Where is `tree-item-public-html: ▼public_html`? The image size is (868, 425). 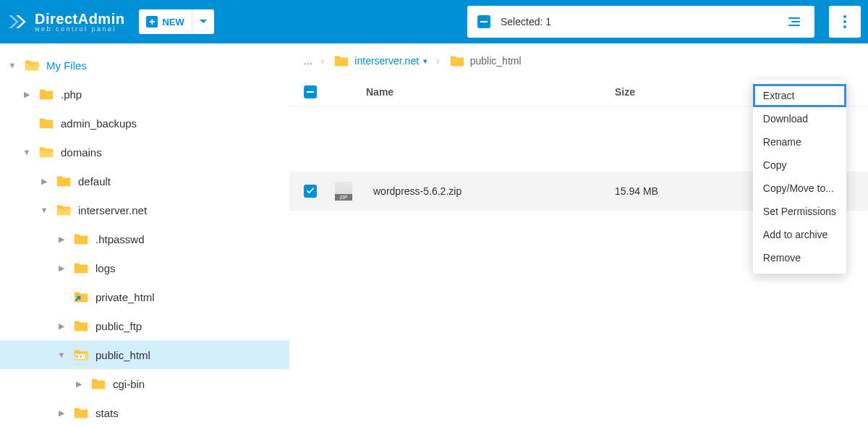
tree-item-public-html: ▼public_html is located at coordinates (145, 355).